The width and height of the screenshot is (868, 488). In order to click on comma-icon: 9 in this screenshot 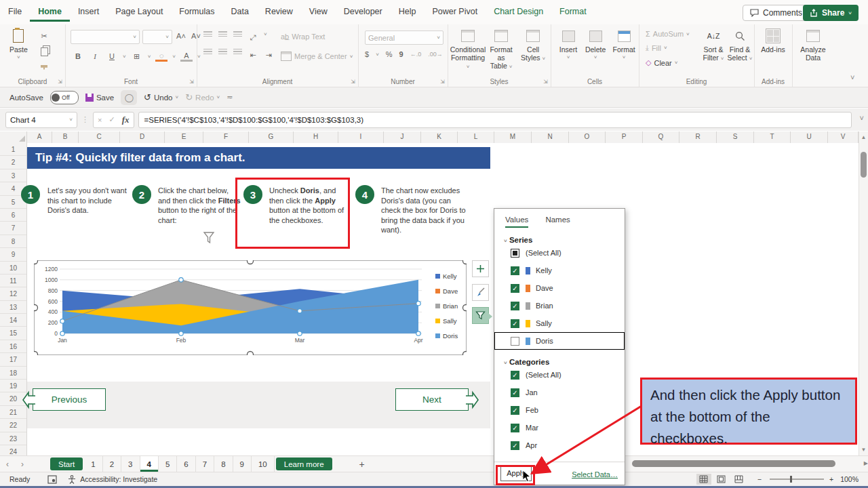, I will do `click(401, 54)`.